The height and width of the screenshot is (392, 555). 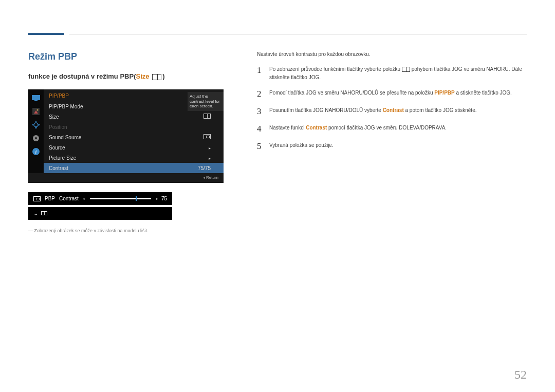 What do you see at coordinates (134, 127) in the screenshot?
I see `osd-row-label: Position` at bounding box center [134, 127].